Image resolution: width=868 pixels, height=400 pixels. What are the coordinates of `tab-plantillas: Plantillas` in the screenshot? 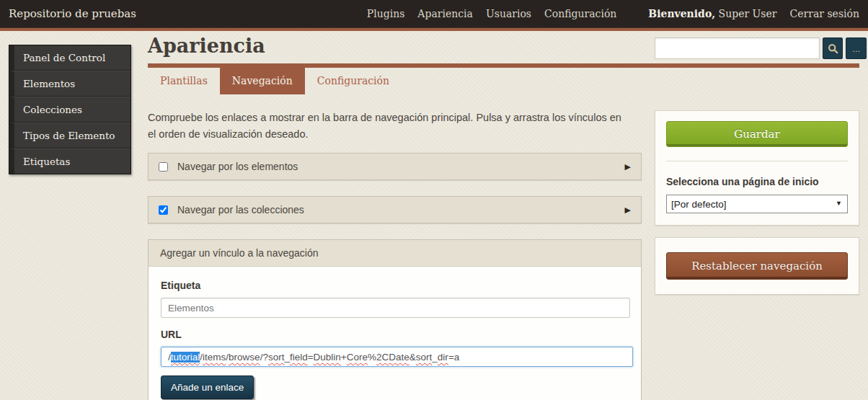 It's located at (184, 81).